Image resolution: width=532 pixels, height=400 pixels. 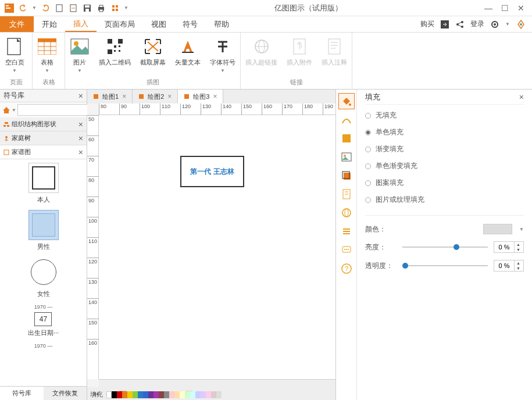 I want to click on brightness-slider, so click(x=445, y=247).